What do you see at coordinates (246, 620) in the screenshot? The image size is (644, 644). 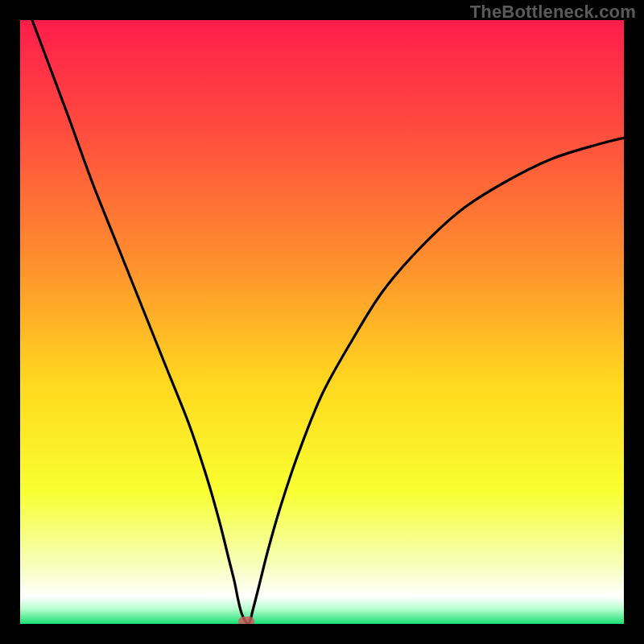 I see `optimum-marker` at bounding box center [246, 620].